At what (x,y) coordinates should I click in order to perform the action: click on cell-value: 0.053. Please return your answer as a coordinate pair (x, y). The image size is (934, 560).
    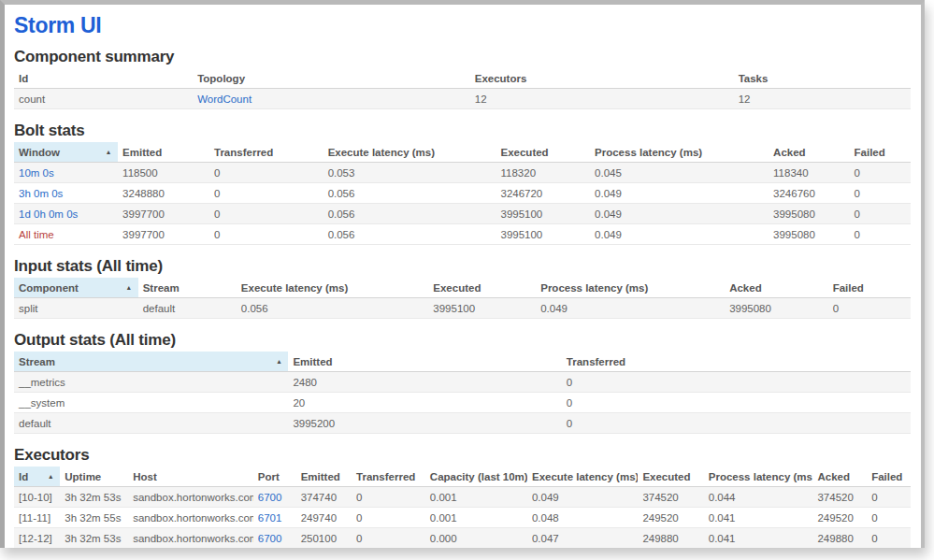
    Looking at the image, I should click on (342, 173).